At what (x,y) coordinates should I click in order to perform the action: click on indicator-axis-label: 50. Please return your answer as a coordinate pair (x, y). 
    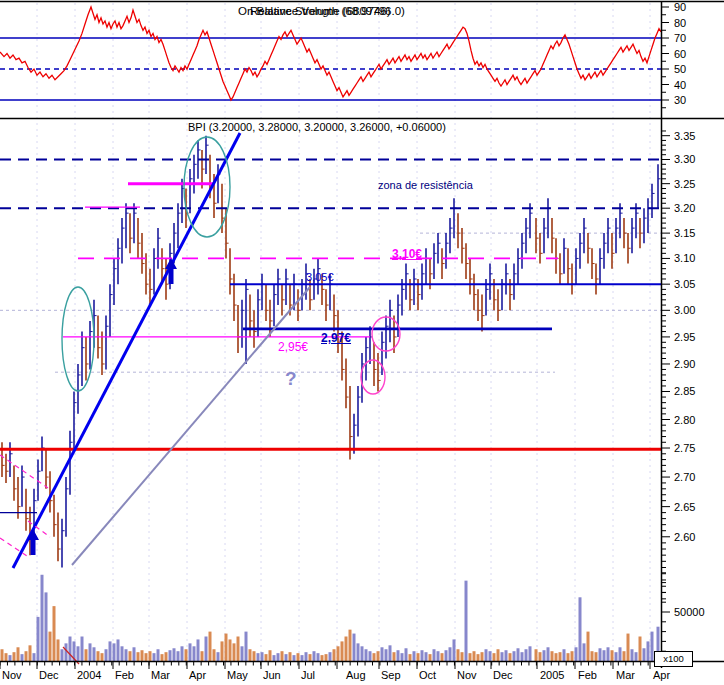
    Looking at the image, I should click on (680, 70).